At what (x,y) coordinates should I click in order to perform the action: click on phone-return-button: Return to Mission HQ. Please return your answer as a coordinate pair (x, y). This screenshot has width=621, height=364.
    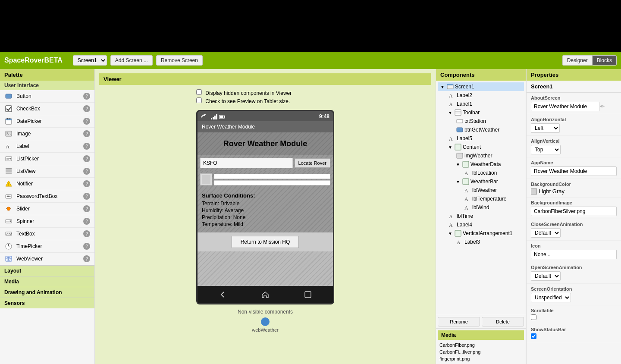
    Looking at the image, I should click on (266, 242).